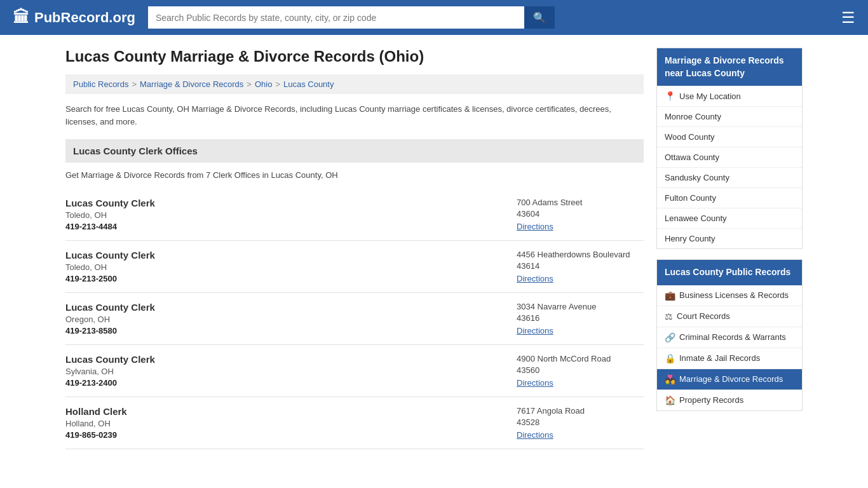  What do you see at coordinates (729, 137) in the screenshot?
I see `sidebar-county-item: Wood County` at bounding box center [729, 137].